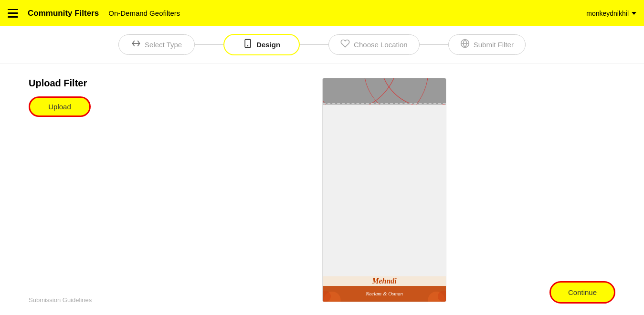  Describe the element at coordinates (634, 13) in the screenshot. I see `user-chevron-icon` at that location.